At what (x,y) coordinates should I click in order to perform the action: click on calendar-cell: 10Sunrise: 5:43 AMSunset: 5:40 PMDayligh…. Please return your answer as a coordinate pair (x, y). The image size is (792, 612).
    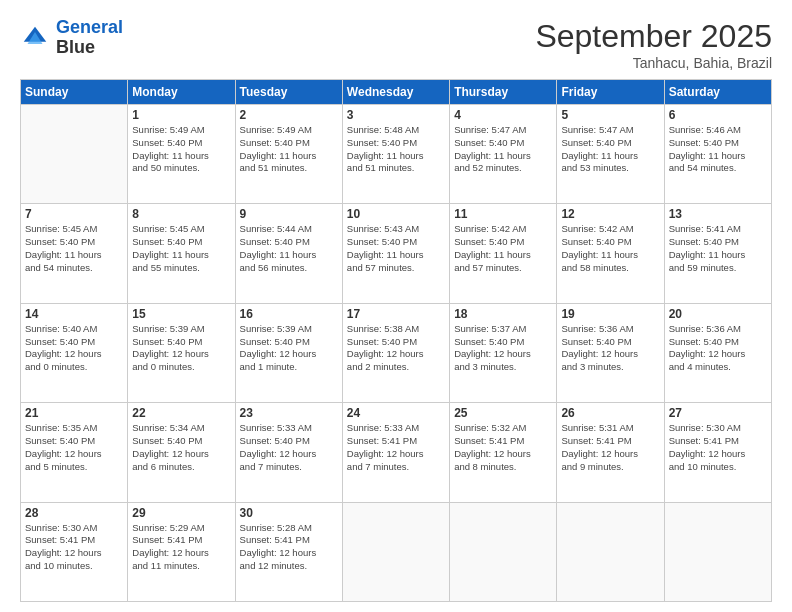
    Looking at the image, I should click on (396, 254).